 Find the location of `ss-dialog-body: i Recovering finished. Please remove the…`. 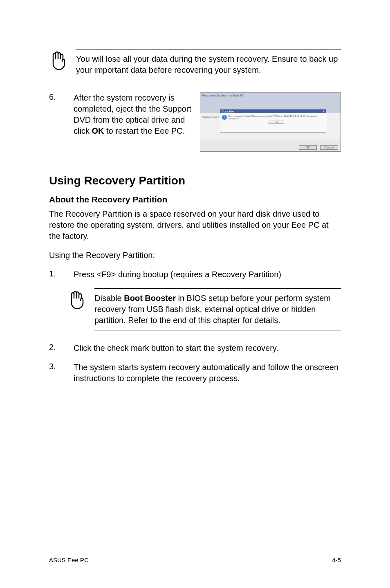

ss-dialog-body: i Recovering finished. Please remove the… is located at coordinates (273, 119).